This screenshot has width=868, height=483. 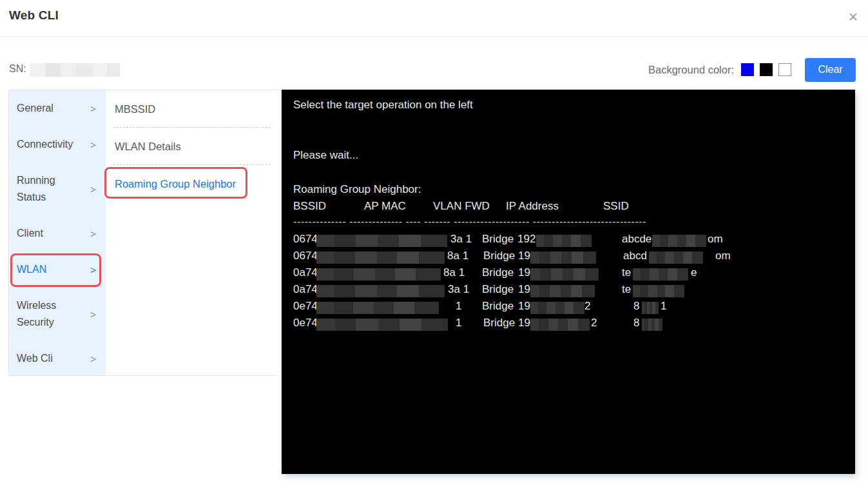 What do you see at coordinates (34, 15) in the screenshot?
I see `dialog-title: Web CLI` at bounding box center [34, 15].